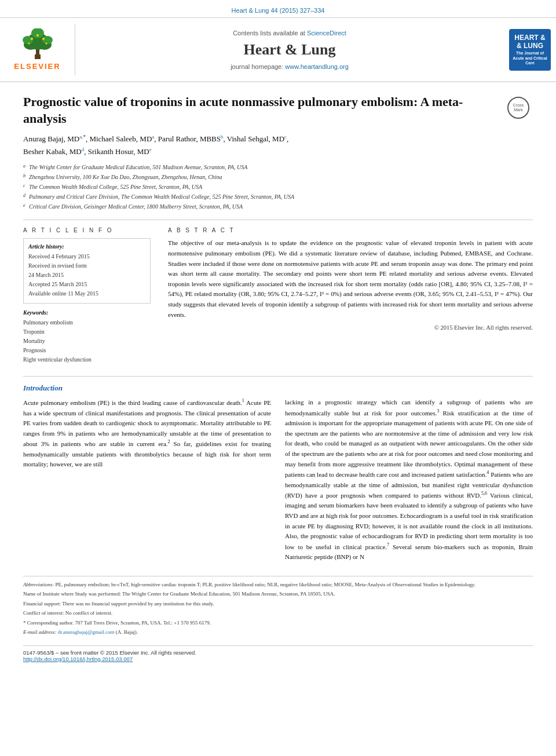 The image size is (556, 756). I want to click on article-history-box: Article history: Received 4 February 201…, so click(87, 271).